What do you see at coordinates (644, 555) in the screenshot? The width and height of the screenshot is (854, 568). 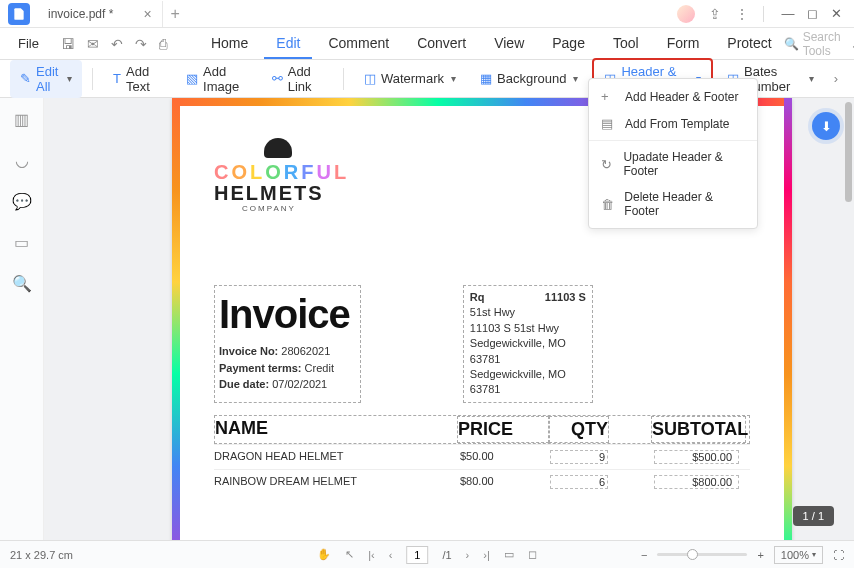 I see `zoom-out-icon: −` at bounding box center [644, 555].